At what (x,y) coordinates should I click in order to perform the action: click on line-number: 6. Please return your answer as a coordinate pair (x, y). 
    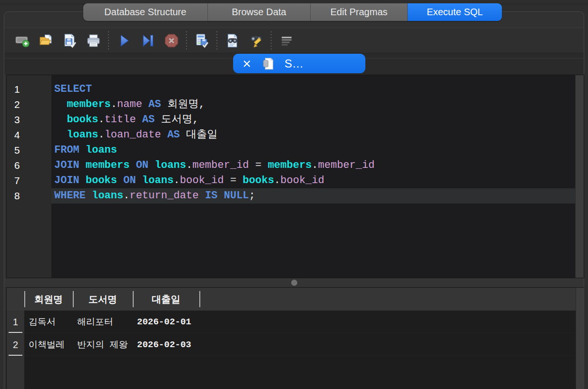
    Looking at the image, I should click on (29, 165).